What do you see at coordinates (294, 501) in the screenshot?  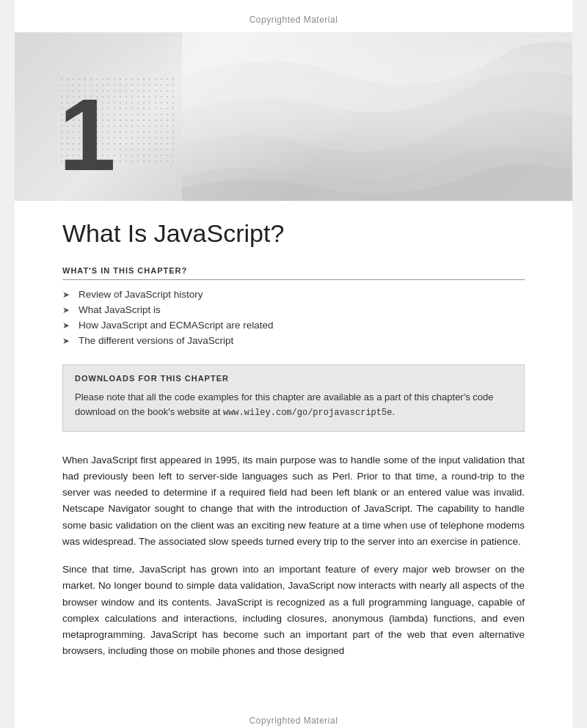 I see `body-paragraph-1: When JavaScript first appeared in 1995, …` at bounding box center [294, 501].